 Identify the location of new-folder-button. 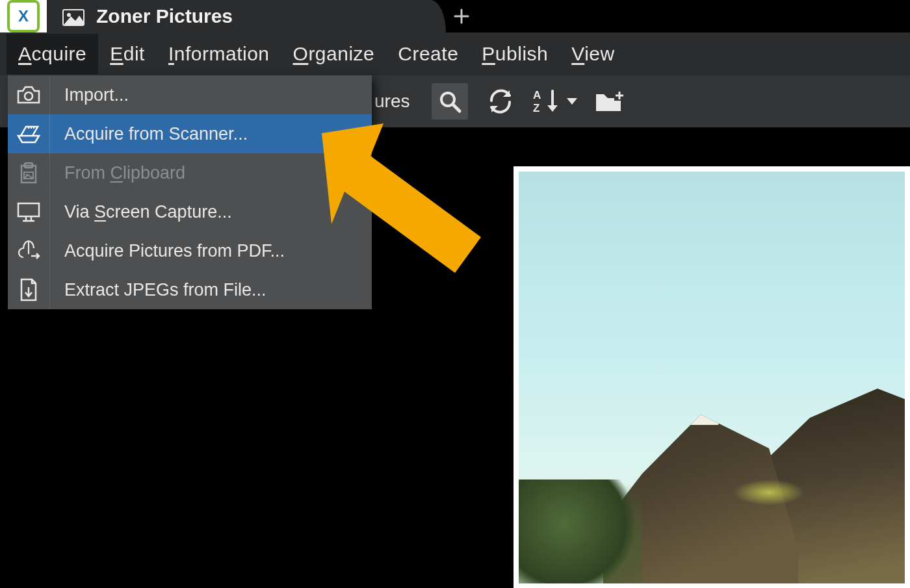
(610, 101).